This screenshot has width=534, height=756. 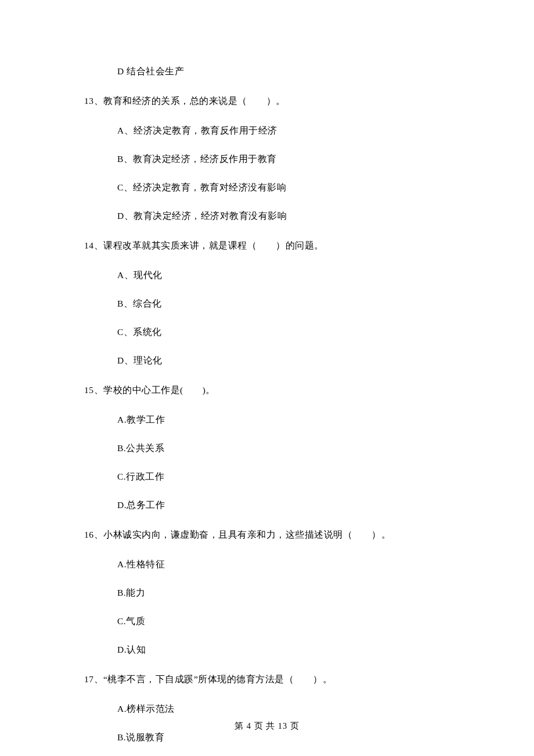 What do you see at coordinates (283, 420) in the screenshot?
I see `option-a: A.教学工作` at bounding box center [283, 420].